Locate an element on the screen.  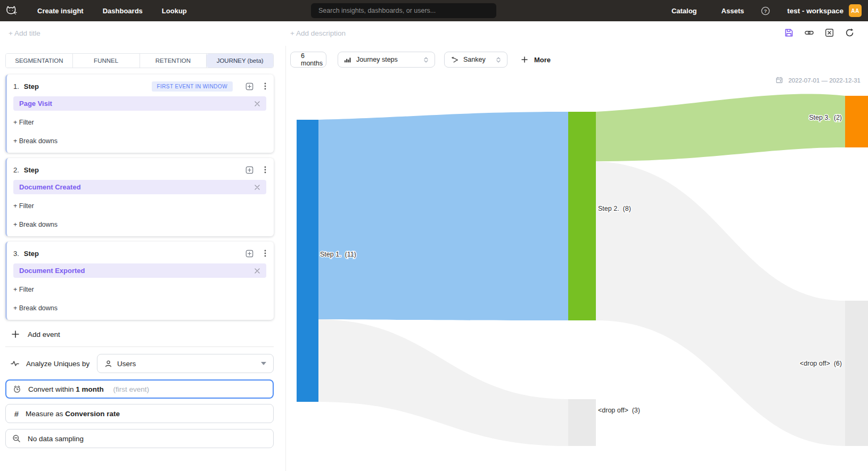
nav-item-lookup: Lookup is located at coordinates (175, 11).